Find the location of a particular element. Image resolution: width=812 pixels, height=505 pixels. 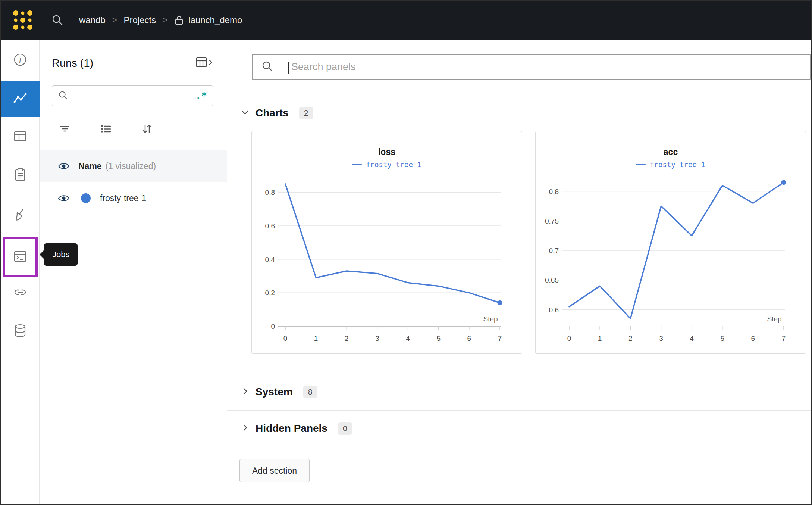

sidebar-item-jobs is located at coordinates (20, 257).